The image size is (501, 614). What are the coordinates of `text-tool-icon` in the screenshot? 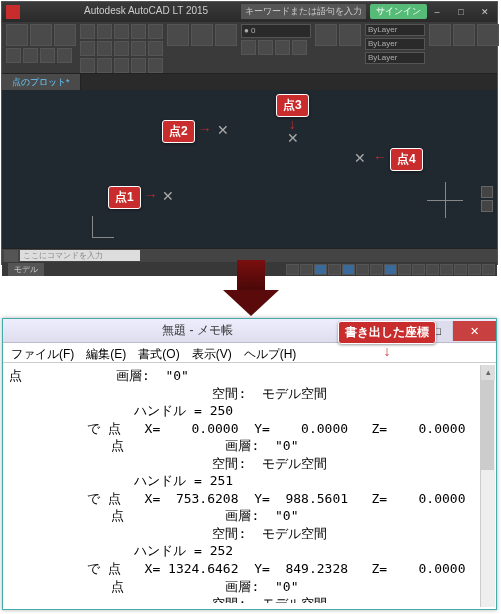 It's located at (178, 35).